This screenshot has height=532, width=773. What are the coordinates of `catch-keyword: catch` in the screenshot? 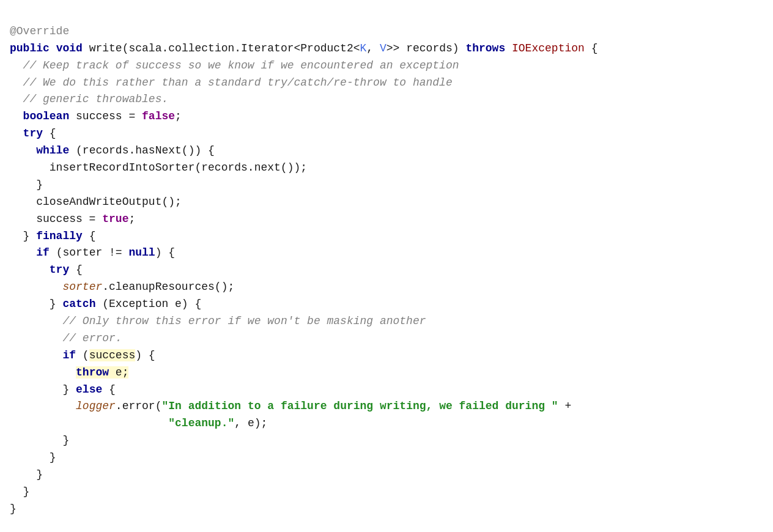 It's located at (79, 304).